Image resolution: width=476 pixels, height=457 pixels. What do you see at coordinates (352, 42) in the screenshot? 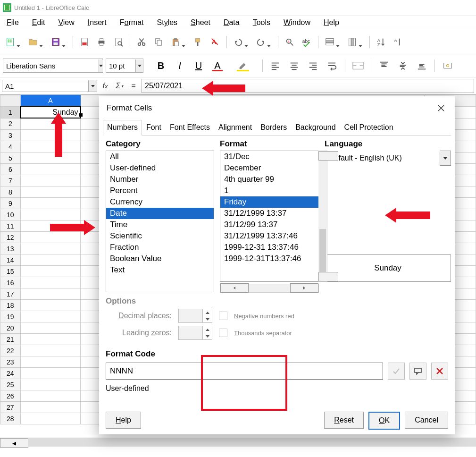
I see `column-button` at bounding box center [352, 42].